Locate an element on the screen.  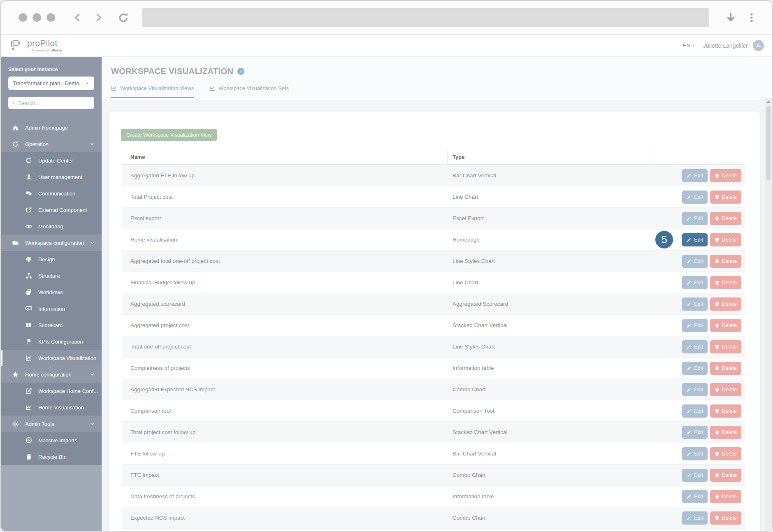
column-header-type: Type is located at coordinates (549, 157).